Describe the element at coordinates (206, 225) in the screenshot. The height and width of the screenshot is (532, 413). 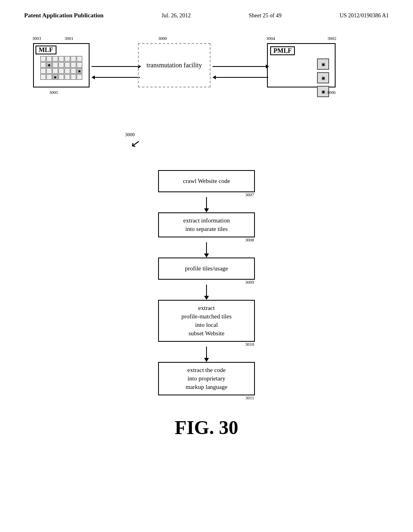
I see `flow-box-2: extract informationinto separate tiles` at that location.